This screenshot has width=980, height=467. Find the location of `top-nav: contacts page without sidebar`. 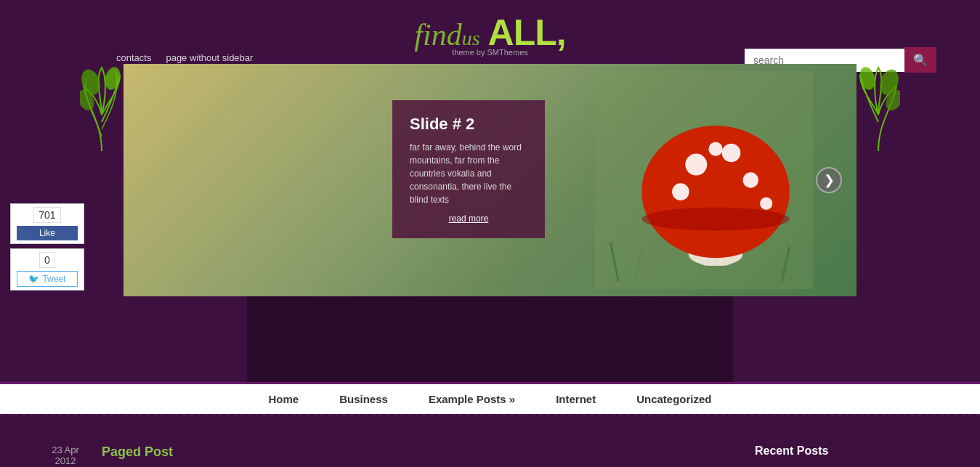

top-nav: contacts page without sidebar is located at coordinates (185, 58).